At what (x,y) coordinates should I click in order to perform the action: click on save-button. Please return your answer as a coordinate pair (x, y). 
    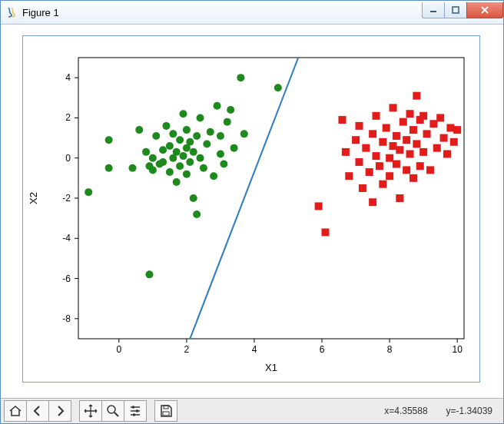
    Looking at the image, I should click on (166, 411).